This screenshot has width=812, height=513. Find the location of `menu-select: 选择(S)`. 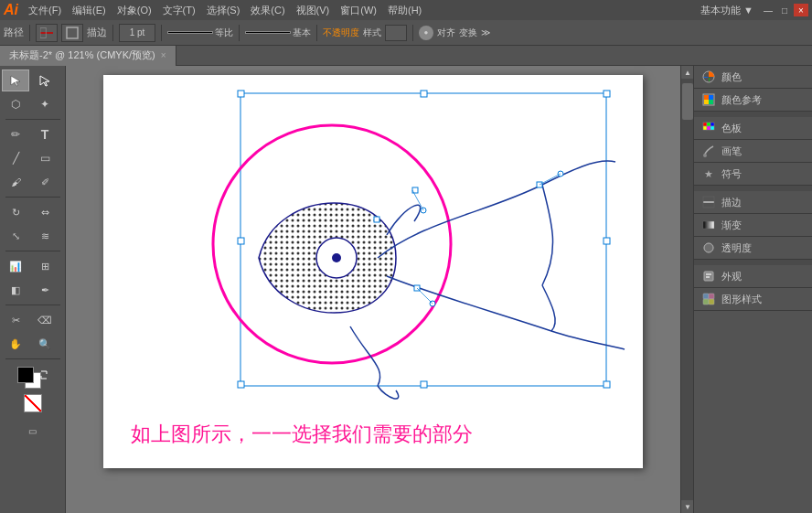

menu-select: 选择(S) is located at coordinates (223, 11).